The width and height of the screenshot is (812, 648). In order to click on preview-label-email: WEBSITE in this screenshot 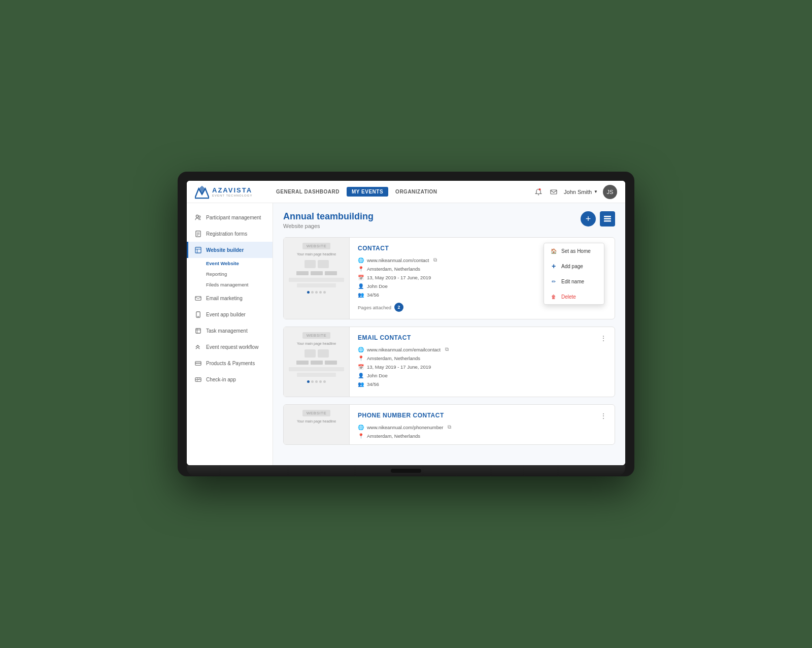, I will do `click(317, 335)`.